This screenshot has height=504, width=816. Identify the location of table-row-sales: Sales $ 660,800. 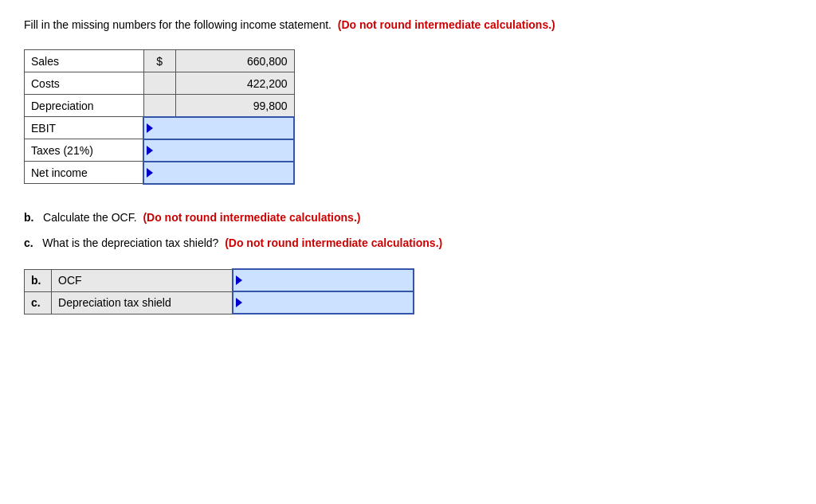
(159, 61).